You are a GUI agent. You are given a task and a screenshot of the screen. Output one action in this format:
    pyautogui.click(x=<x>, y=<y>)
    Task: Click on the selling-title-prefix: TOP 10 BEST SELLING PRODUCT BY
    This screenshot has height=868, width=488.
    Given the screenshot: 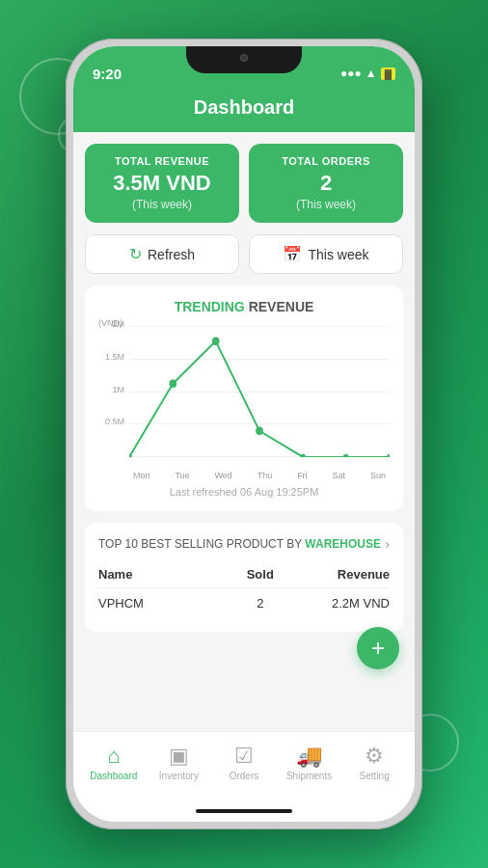 What is the action you would take?
    pyautogui.click(x=201, y=544)
    